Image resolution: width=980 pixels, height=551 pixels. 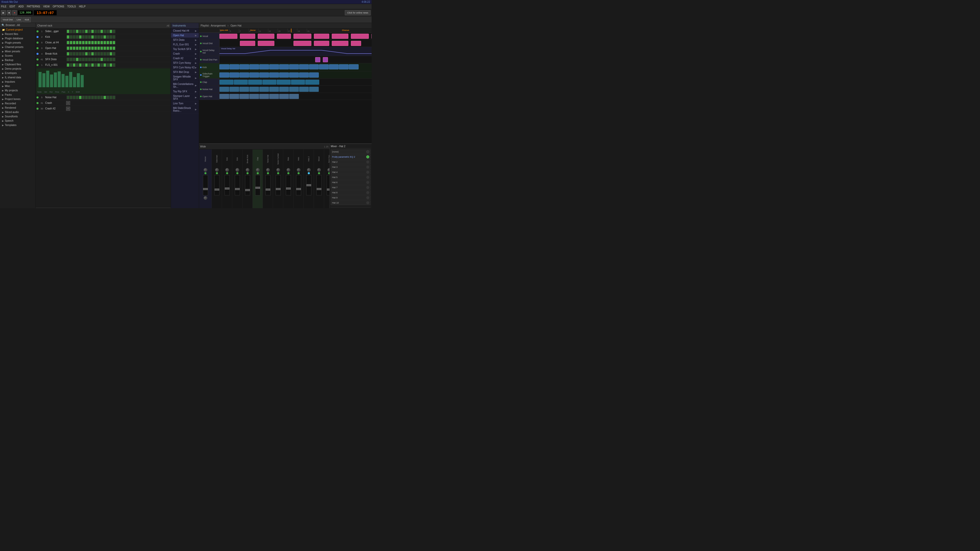 I want to click on channel-name-2: Close..at #4, so click(x=56, y=43).